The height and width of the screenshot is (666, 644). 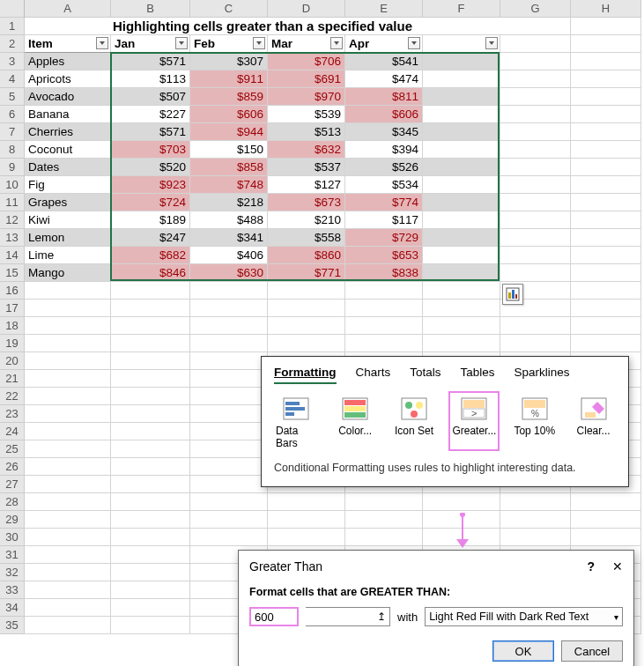 I want to click on column-header: E, so click(x=384, y=9).